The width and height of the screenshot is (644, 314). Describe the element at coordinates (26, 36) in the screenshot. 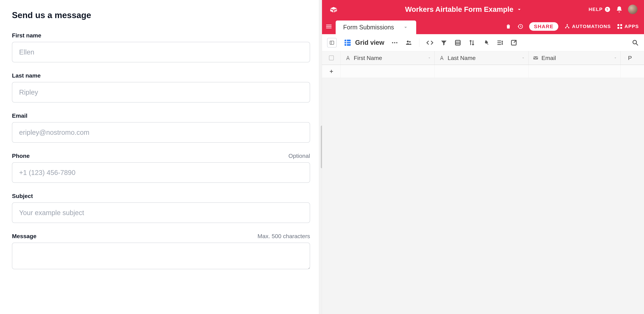

I see `first-name-label: First name` at that location.